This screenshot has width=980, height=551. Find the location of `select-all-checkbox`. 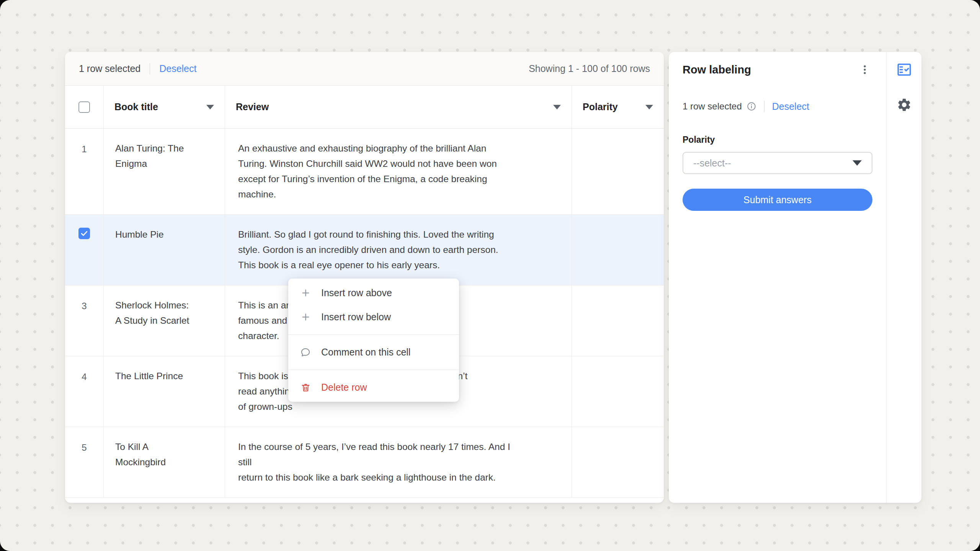

select-all-checkbox is located at coordinates (84, 107).